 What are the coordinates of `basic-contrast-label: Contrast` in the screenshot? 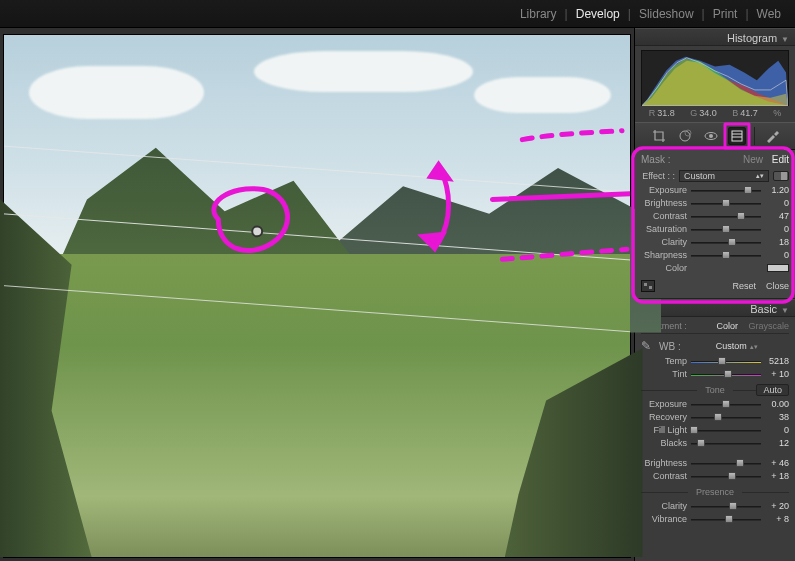 It's located at (664, 476).